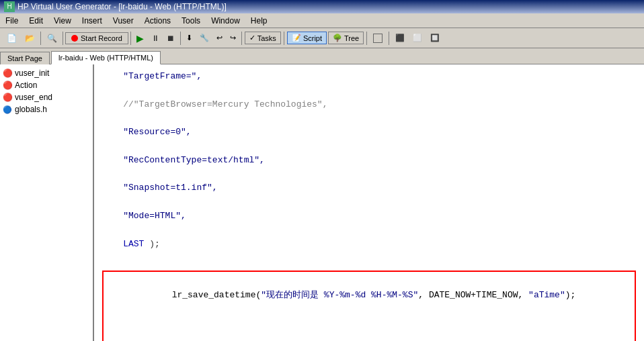 The height and width of the screenshot is (341, 644). I want to click on debug-icon: 🔧, so click(204, 38).